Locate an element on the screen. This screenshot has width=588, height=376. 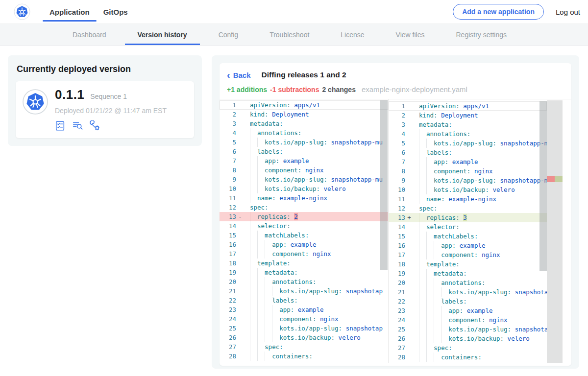
subtractions-count: -1 subtractions is located at coordinates (294, 90).